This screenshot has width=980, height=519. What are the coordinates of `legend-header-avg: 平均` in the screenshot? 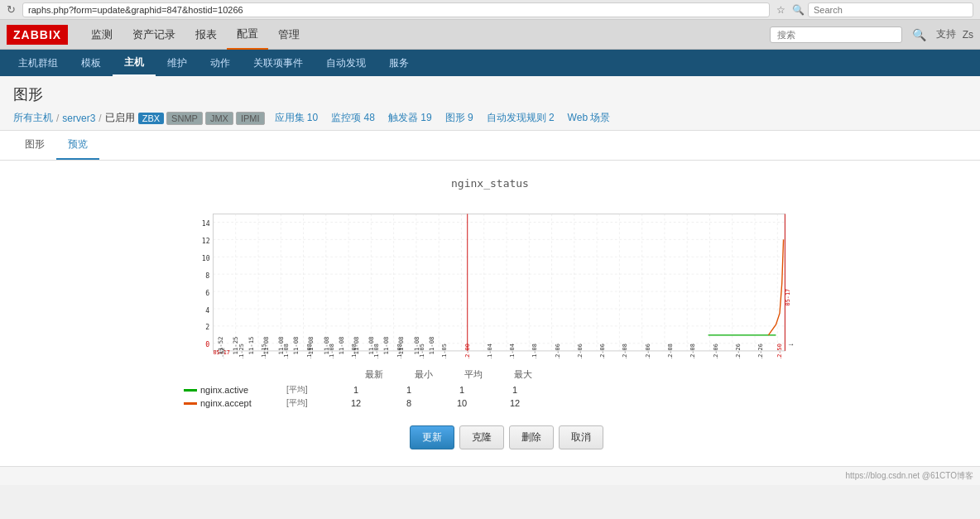 It's located at (473, 374).